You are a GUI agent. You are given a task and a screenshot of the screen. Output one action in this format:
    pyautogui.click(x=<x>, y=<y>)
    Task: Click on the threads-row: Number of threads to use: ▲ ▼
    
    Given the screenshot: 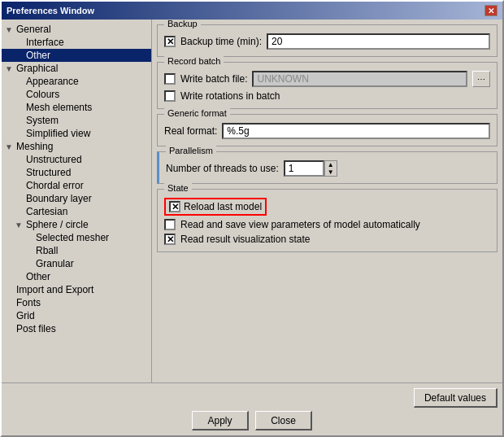 What is the action you would take?
    pyautogui.click(x=328, y=168)
    